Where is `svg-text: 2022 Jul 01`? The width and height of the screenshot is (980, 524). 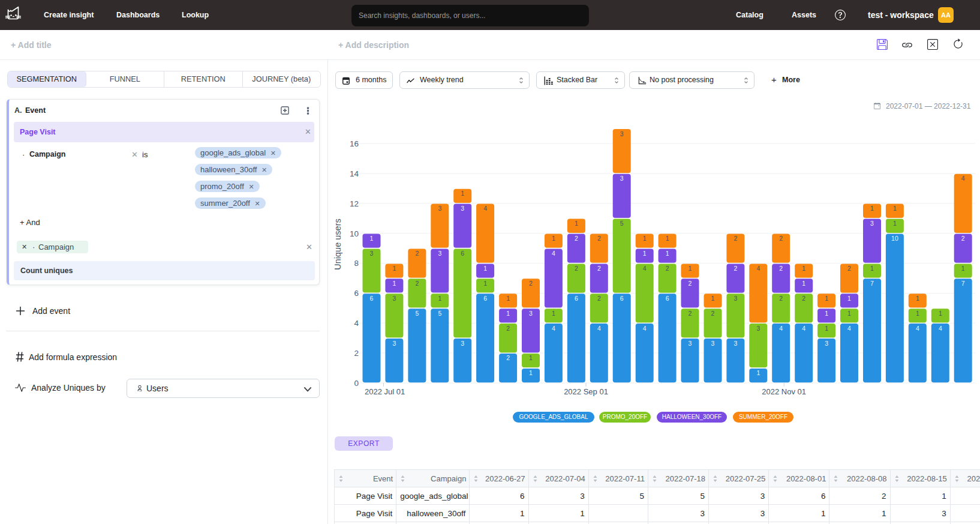 svg-text: 2022 Jul 01 is located at coordinates (385, 391).